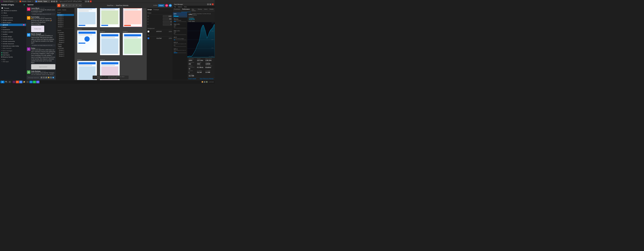 The image size is (644, 251). What do you see at coordinates (13, 48) in the screenshot?
I see `add-channels: + Add channels` at bounding box center [13, 48].